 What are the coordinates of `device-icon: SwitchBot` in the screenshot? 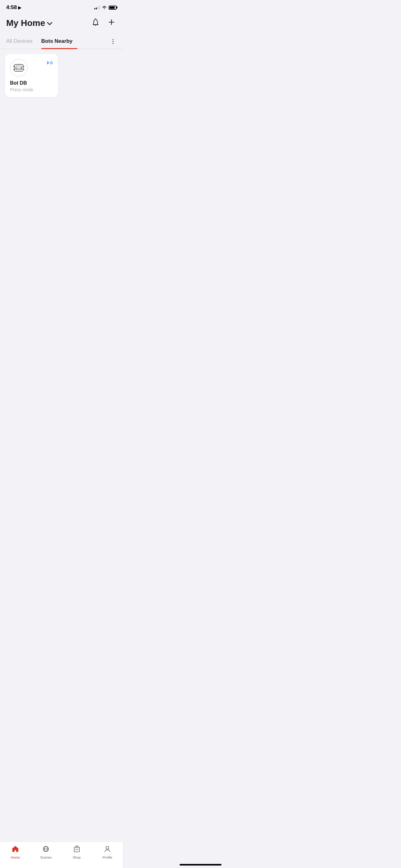 It's located at (19, 68).